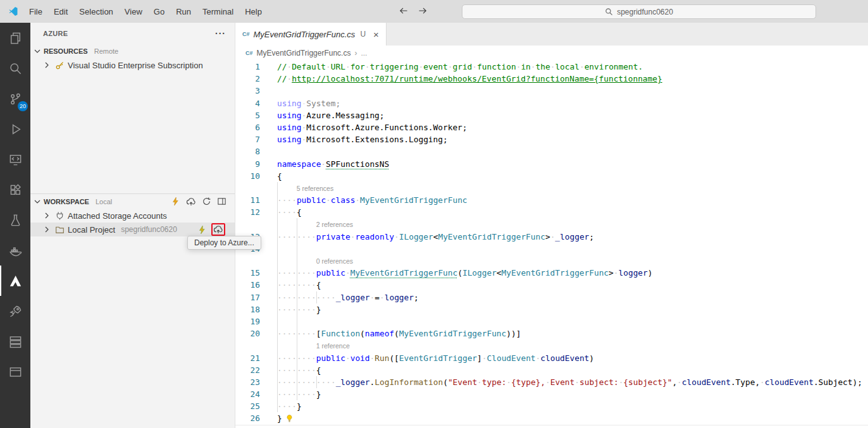  What do you see at coordinates (221, 201) in the screenshot?
I see `open-editors-icon` at bounding box center [221, 201].